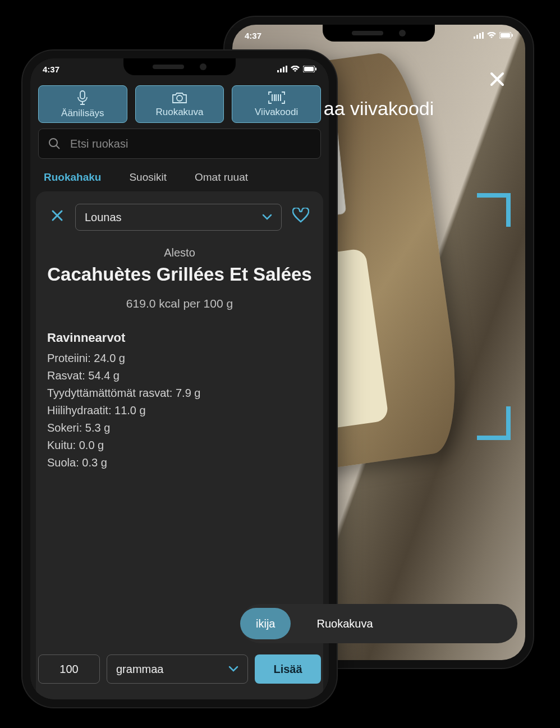  I want to click on camera-icon, so click(180, 98).